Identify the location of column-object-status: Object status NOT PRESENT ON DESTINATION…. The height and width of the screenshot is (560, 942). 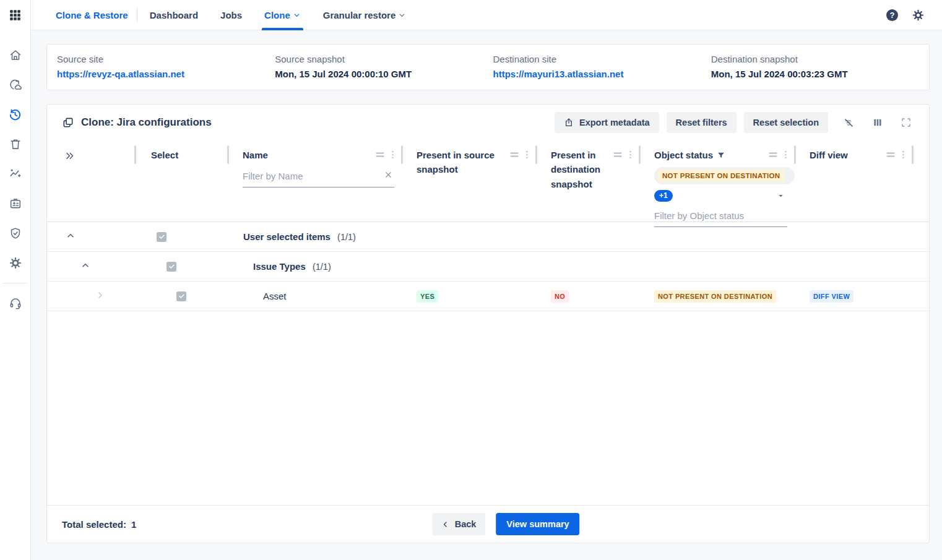
(717, 183).